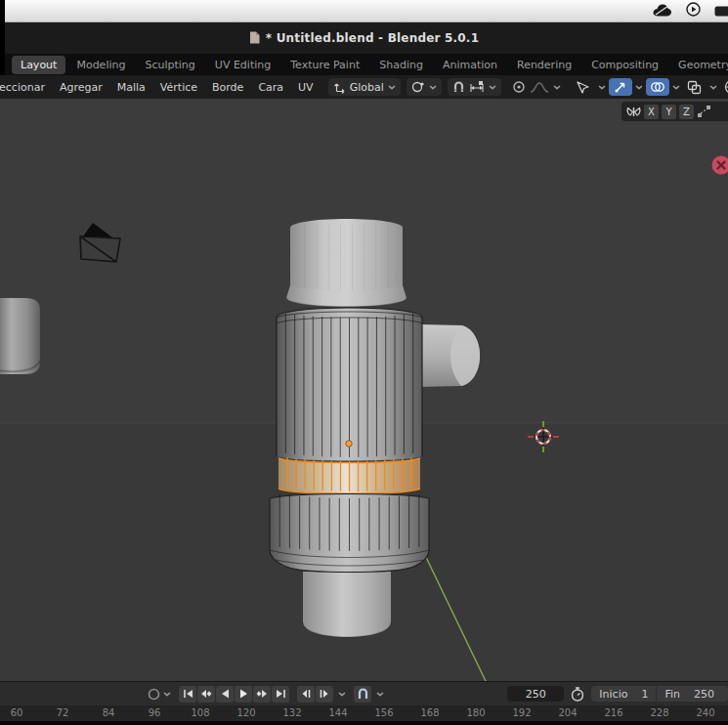 Image resolution: width=728 pixels, height=725 pixels. What do you see at coordinates (658, 87) in the screenshot?
I see `show-overlays-toggle` at bounding box center [658, 87].